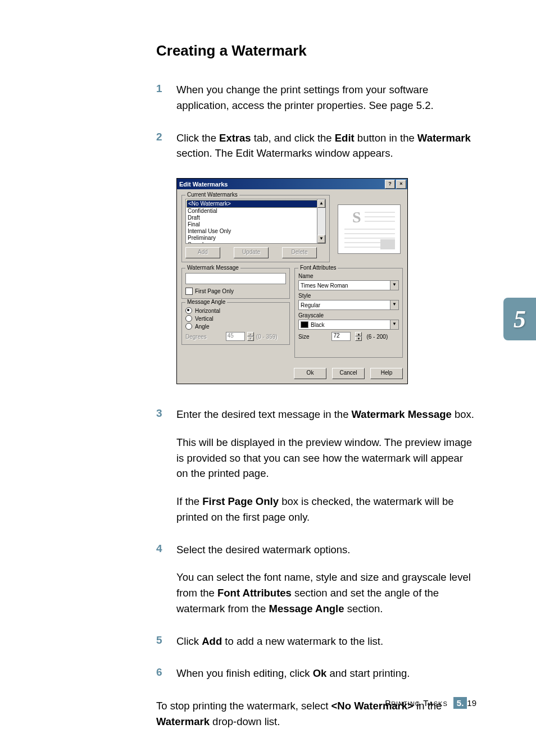 The height and width of the screenshot is (756, 536). Describe the element at coordinates (321, 203) in the screenshot. I see `scroll-up-icon: ▲` at that location.